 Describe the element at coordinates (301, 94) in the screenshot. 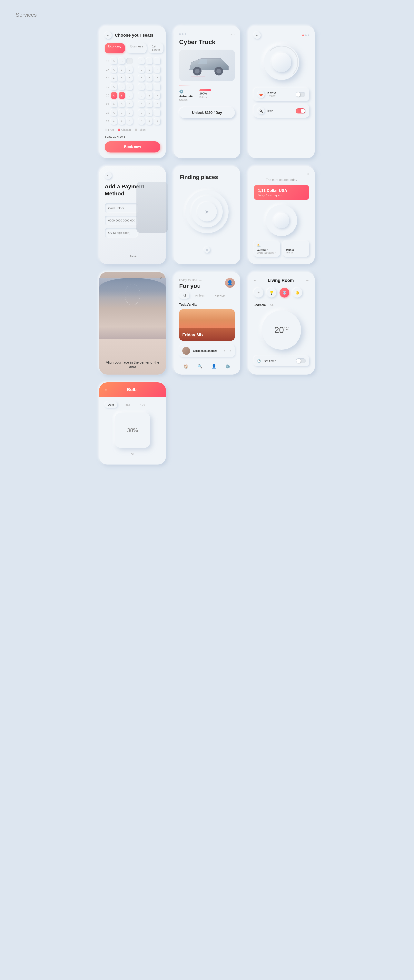

I see `kettle-toggle` at that location.